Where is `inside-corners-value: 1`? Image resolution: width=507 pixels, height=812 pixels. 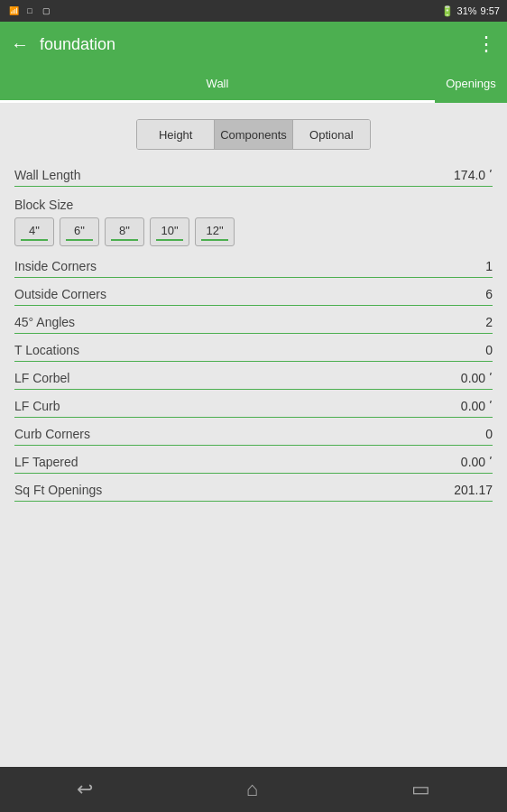
inside-corners-value: 1 is located at coordinates (489, 266).